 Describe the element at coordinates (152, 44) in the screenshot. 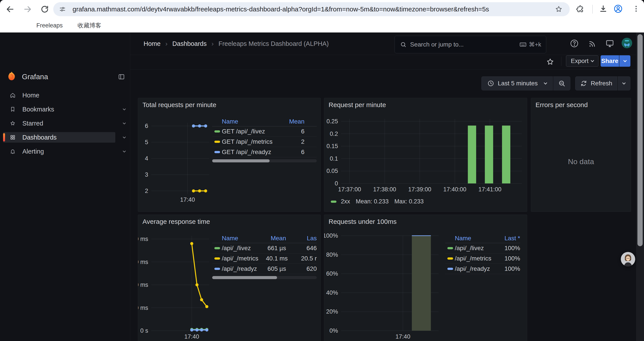

I see `breadcrumb-item: Home` at that location.